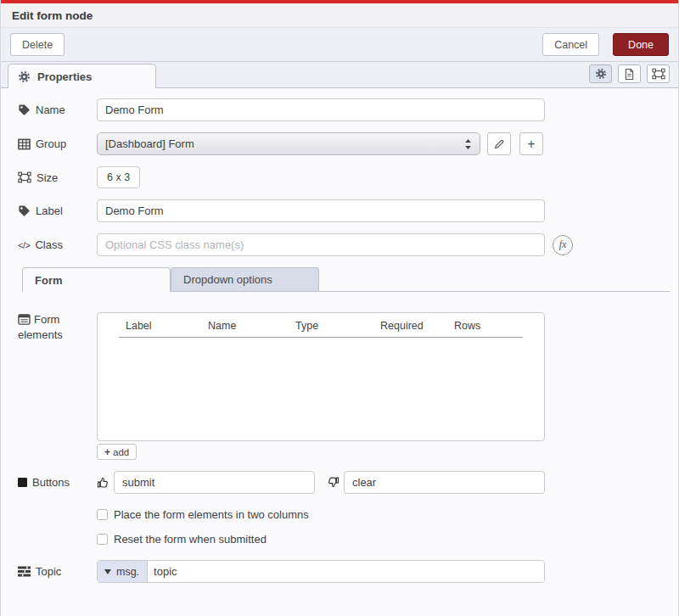 This screenshot has width=679, height=616. Describe the element at coordinates (227, 280) in the screenshot. I see `tab-dropdown-options-label: Dropdown options` at that location.